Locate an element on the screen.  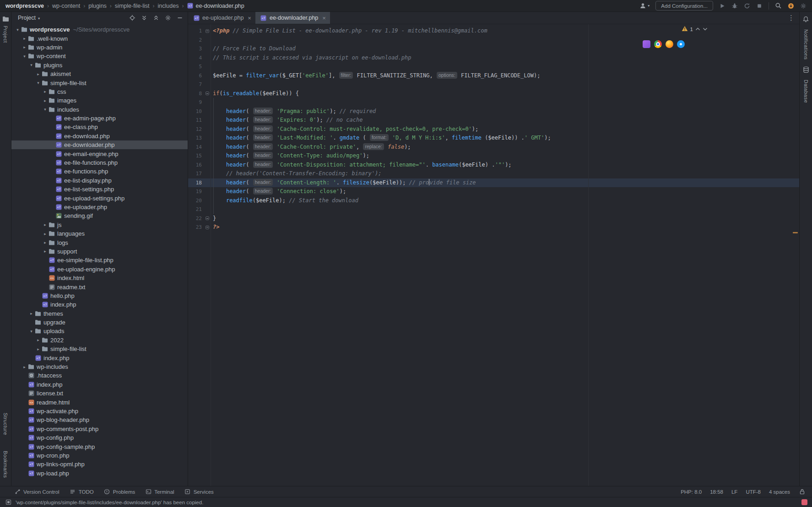
line-number: 2 is located at coordinates (196, 40).